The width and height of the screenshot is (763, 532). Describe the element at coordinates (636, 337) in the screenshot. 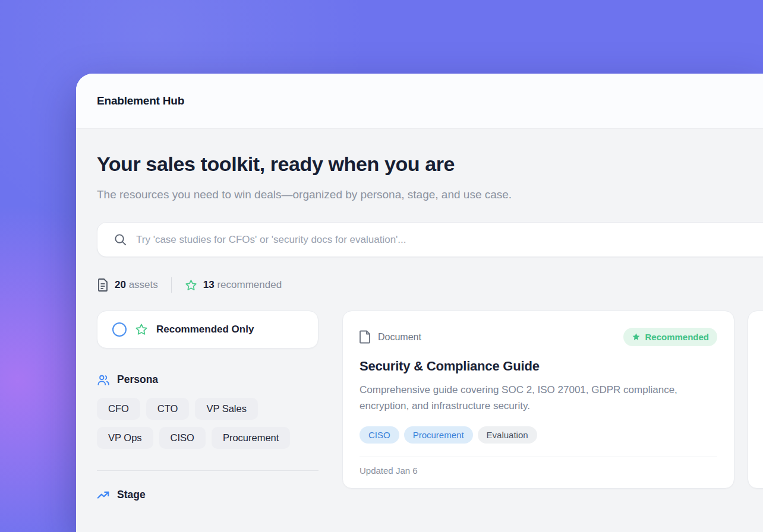

I see `star-filled-icon` at that location.